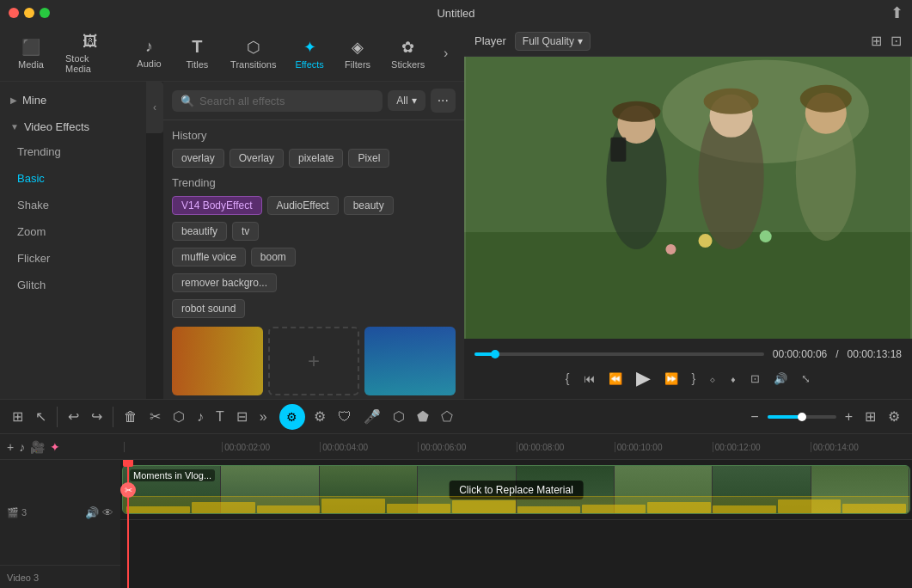 The width and height of the screenshot is (912, 588). What do you see at coordinates (242, 416) in the screenshot?
I see `crop-button: ⊟` at bounding box center [242, 416].